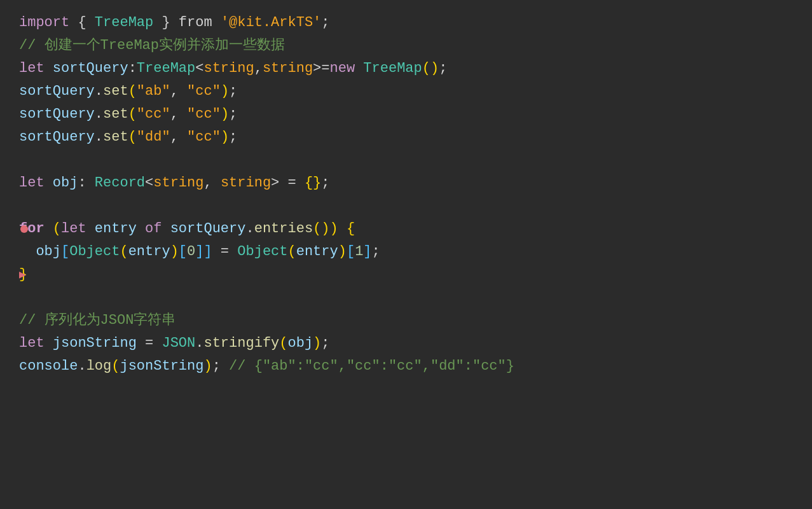  Describe the element at coordinates (174, 183) in the screenshot. I see `line-content: let obj: Record<string, string> = {};` at that location.